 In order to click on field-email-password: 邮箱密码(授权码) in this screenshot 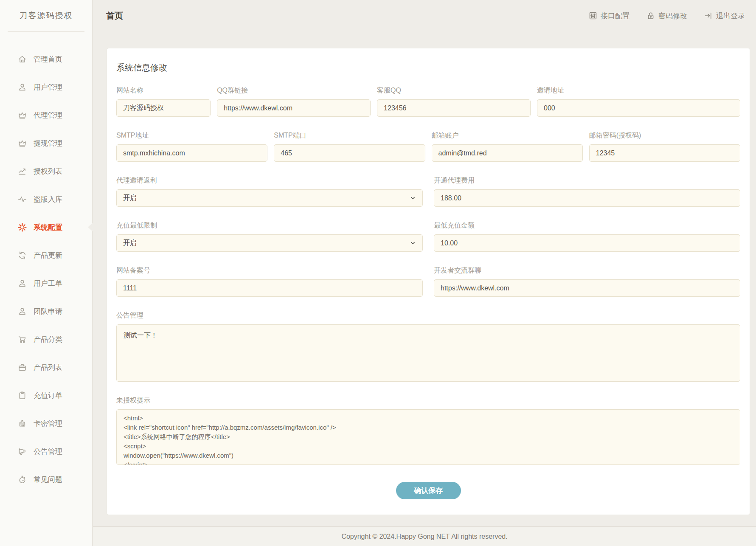, I will do `click(665, 146)`.